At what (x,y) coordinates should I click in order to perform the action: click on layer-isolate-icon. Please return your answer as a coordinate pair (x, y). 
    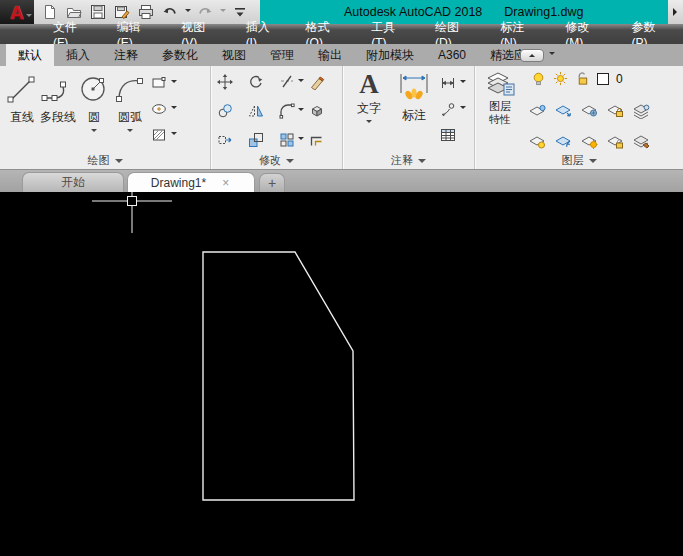
    Looking at the image, I should click on (564, 112).